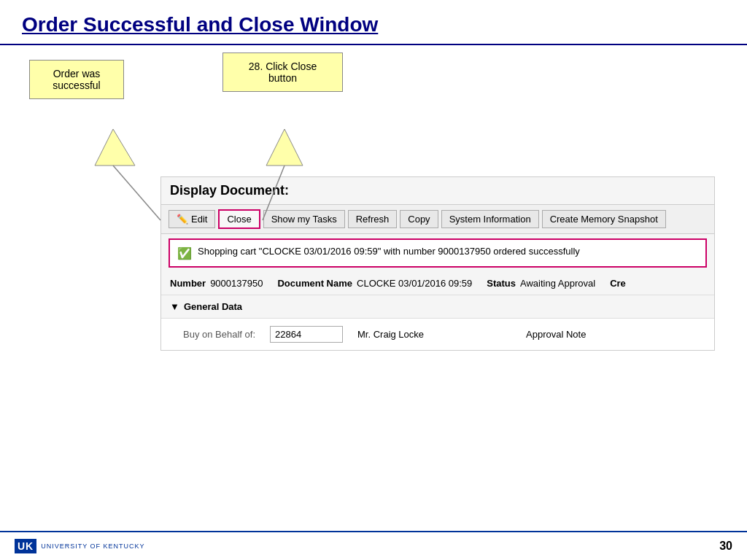 This screenshot has width=747, height=560. Describe the element at coordinates (185, 254) in the screenshot. I see `checkmark-icon: ✅` at that location.